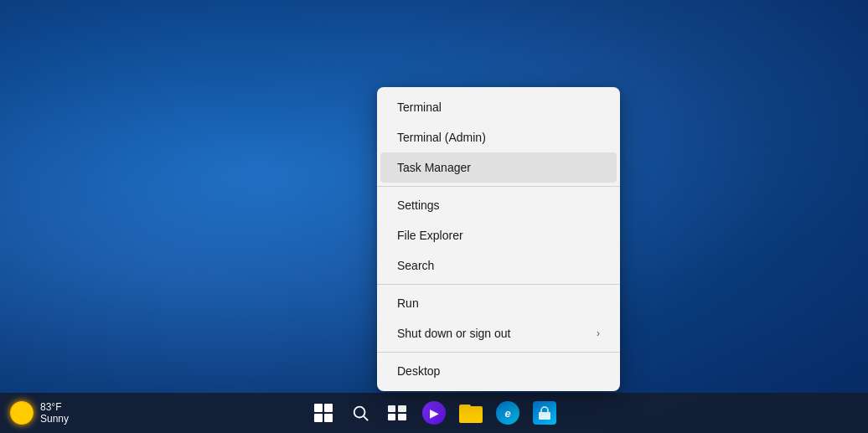 The image size is (868, 433). What do you see at coordinates (39, 413) in the screenshot?
I see `taskbar-left: 83°F Sunny` at bounding box center [39, 413].